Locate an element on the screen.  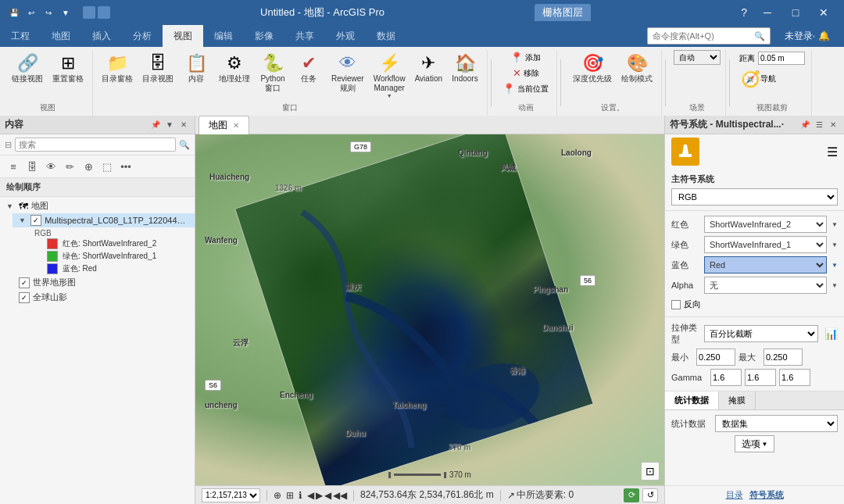
edit-layer-icon: ✏ is located at coordinates (70, 166).